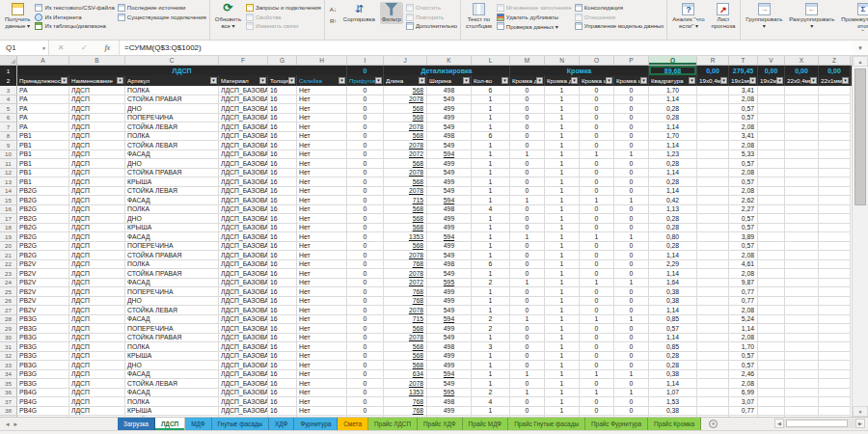 The height and width of the screenshot is (434, 868). Describe the element at coordinates (714, 347) in the screenshot. I see `cell-R31` at that location.